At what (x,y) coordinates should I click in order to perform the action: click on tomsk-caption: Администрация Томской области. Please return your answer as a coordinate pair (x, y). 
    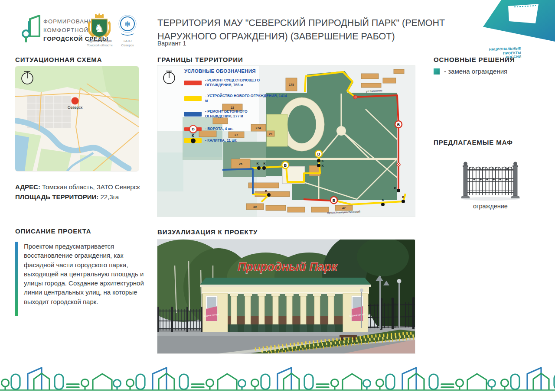
    Looking at the image, I should click on (100, 43).